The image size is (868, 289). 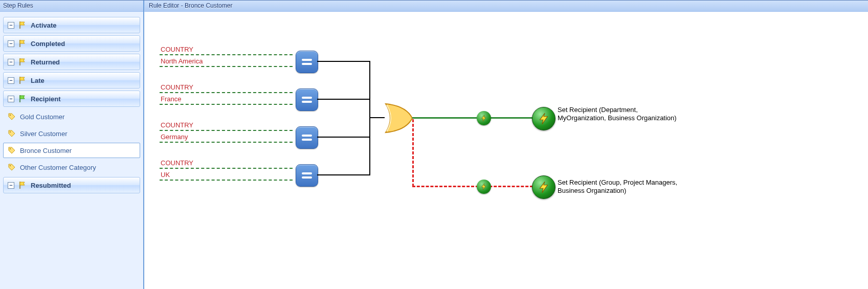 What do you see at coordinates (506, 6) in the screenshot?
I see `editor-title: Rule Editor - Bronce Customer` at bounding box center [506, 6].